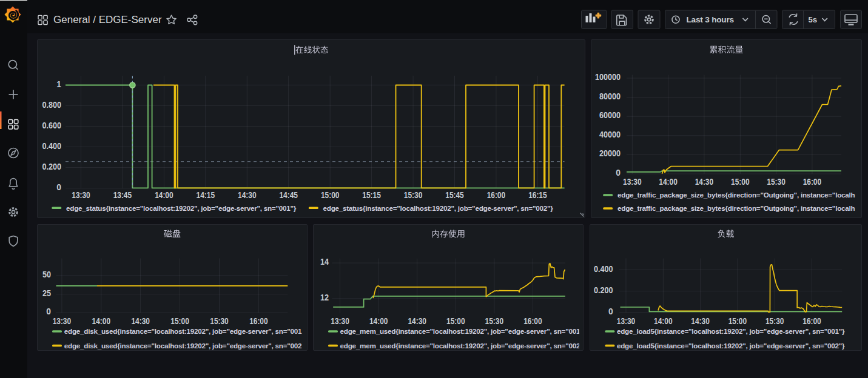  Describe the element at coordinates (47, 293) in the screenshot. I see `svg-text: 25` at that location.